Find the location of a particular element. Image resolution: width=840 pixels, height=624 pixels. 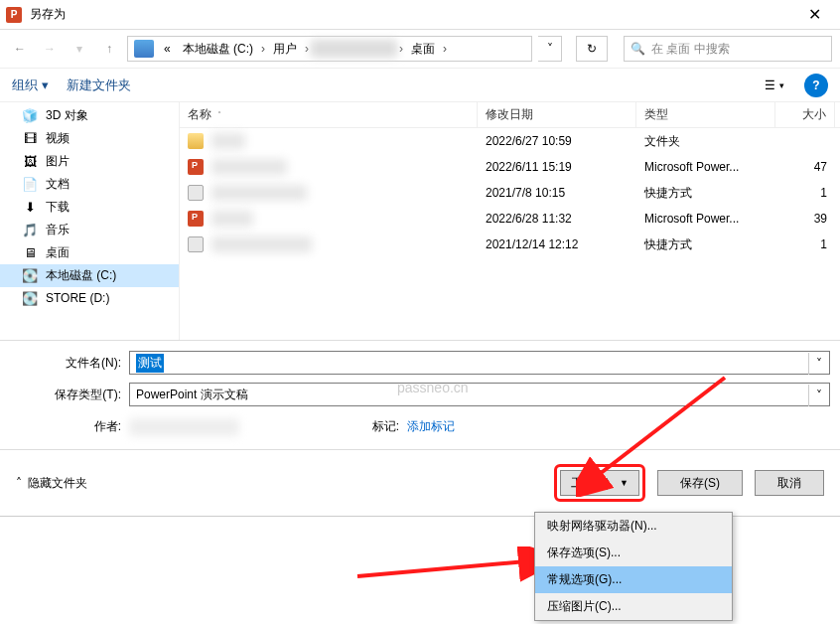

savetype-dropdown: ˅ is located at coordinates (818, 395).